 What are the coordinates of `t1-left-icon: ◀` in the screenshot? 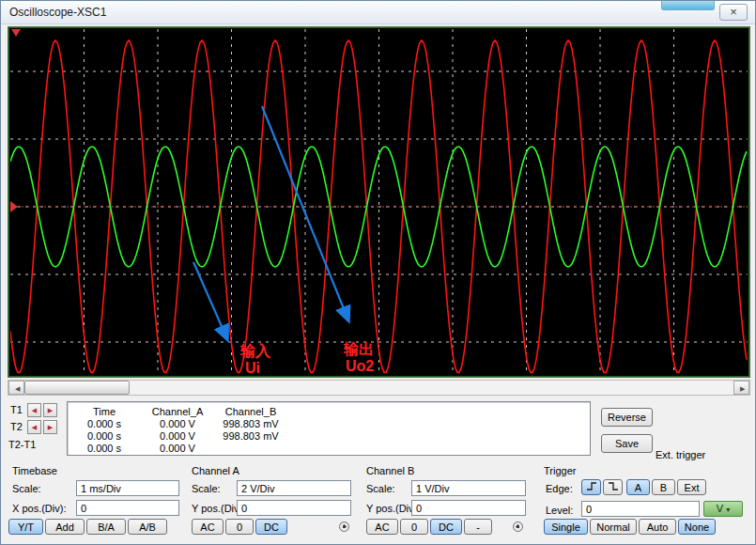 It's located at (34, 410).